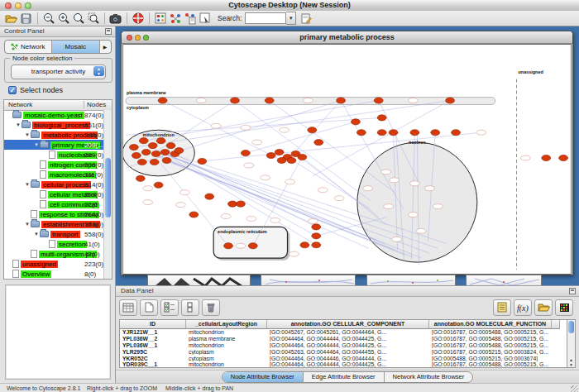  What do you see at coordinates (55, 214) in the screenshot?
I see `tree-row: response to stimulu264(0)` at bounding box center [55, 214].